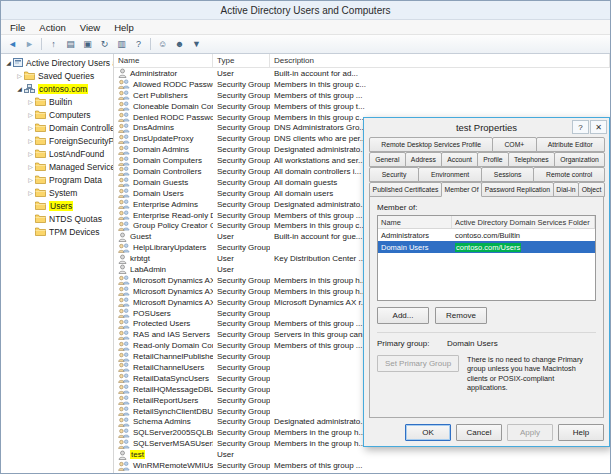 The image size is (611, 474). Describe the element at coordinates (57, 180) in the screenshot. I see `tree-item-program-data: ▷Program Data` at that location.